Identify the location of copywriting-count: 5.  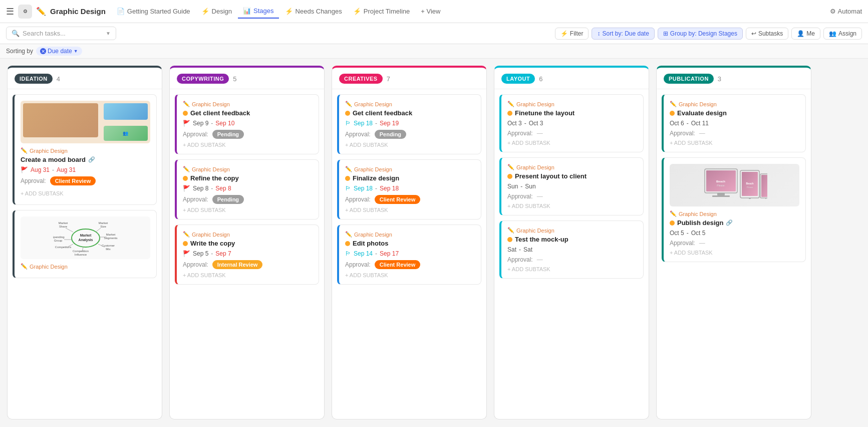
(234, 79).